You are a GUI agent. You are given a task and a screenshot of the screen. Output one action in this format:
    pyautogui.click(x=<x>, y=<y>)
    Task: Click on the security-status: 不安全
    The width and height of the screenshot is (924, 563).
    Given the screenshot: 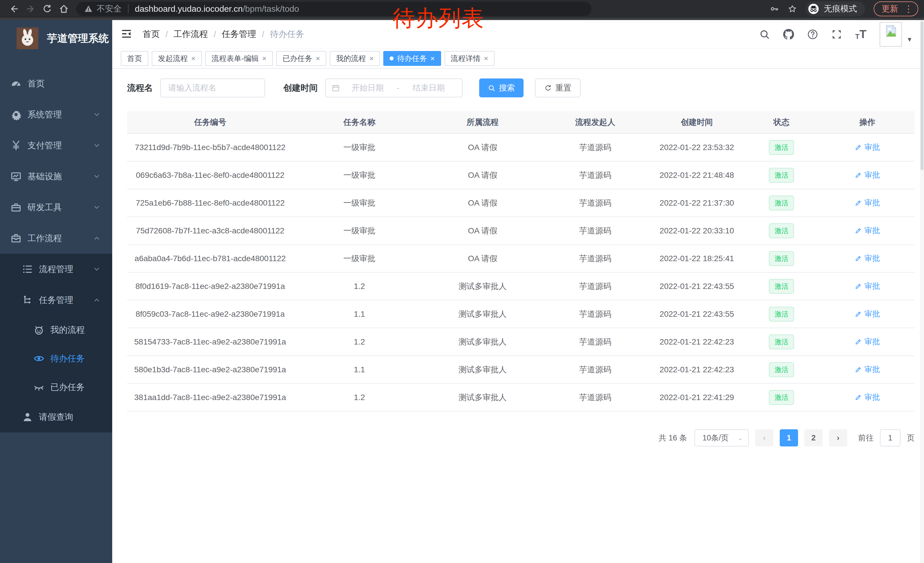 What is the action you would take?
    pyautogui.click(x=103, y=9)
    